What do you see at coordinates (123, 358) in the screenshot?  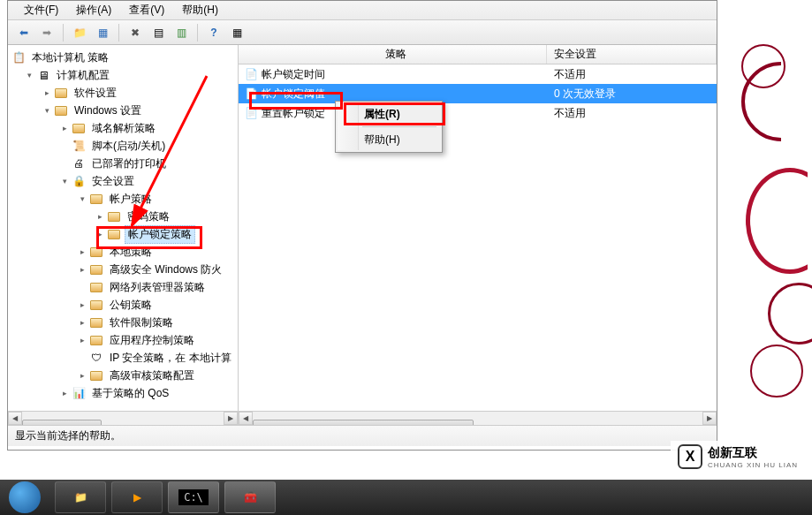 I see `tree-ip-security: 🛡 IP 安全策略，在 本地计算` at bounding box center [123, 358].